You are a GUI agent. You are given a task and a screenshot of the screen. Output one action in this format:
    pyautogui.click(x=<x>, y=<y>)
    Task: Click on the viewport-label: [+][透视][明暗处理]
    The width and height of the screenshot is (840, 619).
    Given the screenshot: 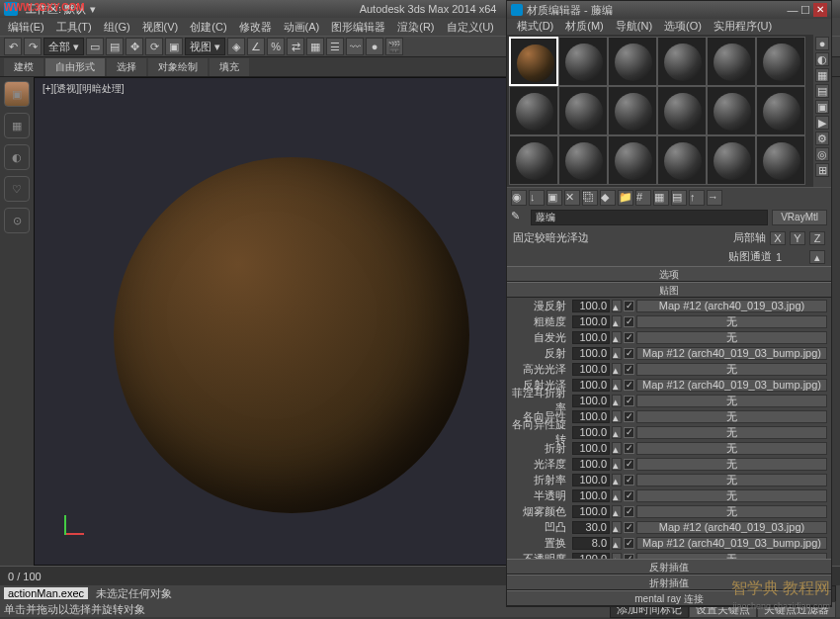 What is the action you would take?
    pyautogui.click(x=83, y=89)
    